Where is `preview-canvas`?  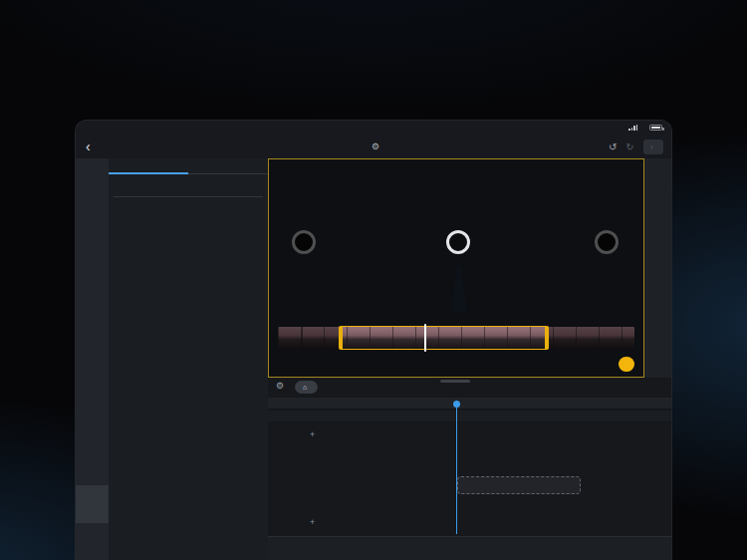 preview-canvas is located at coordinates (456, 243).